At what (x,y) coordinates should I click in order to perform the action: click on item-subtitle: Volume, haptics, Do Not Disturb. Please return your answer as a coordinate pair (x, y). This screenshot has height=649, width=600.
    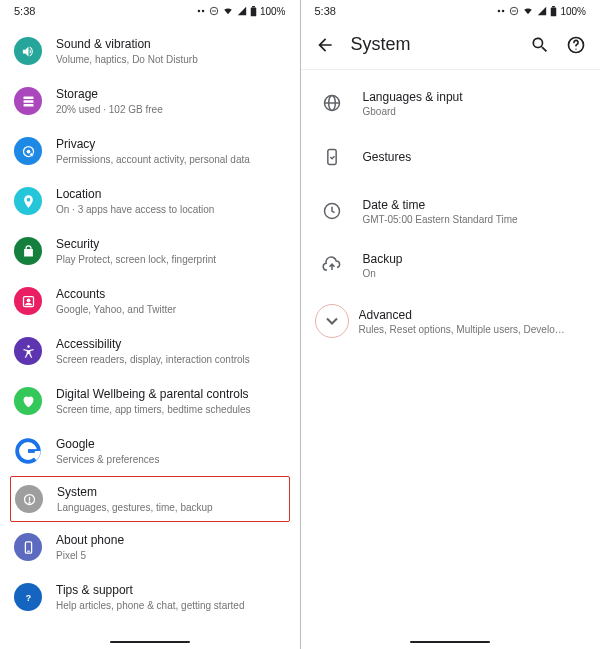
    Looking at the image, I should click on (127, 60).